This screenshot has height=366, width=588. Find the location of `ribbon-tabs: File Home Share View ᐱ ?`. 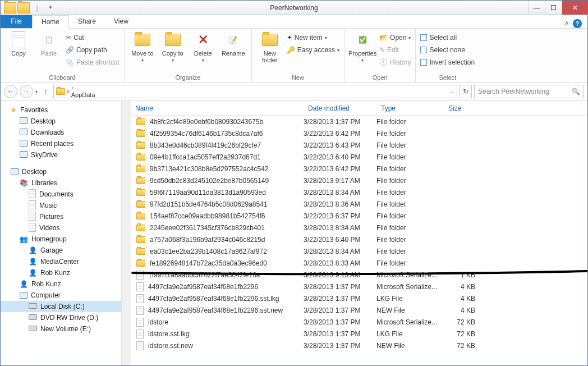

ribbon-tabs: File Home Share View ᐱ ? is located at coordinates (294, 22).